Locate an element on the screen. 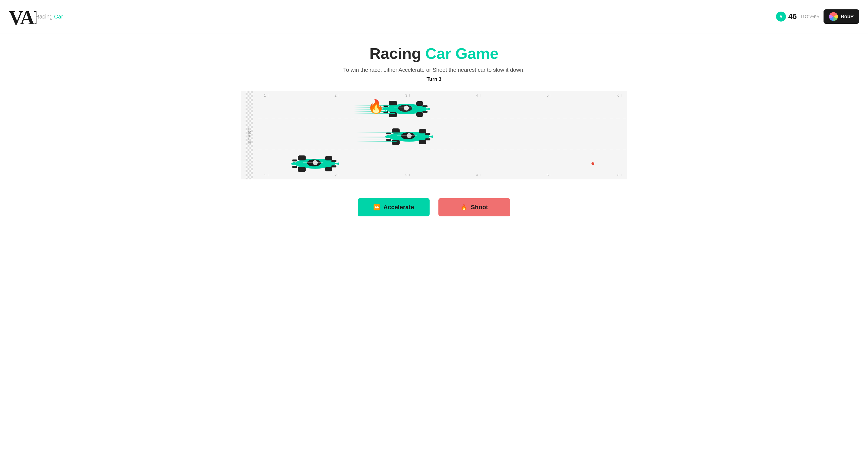  logo: VARA is located at coordinates (23, 16).